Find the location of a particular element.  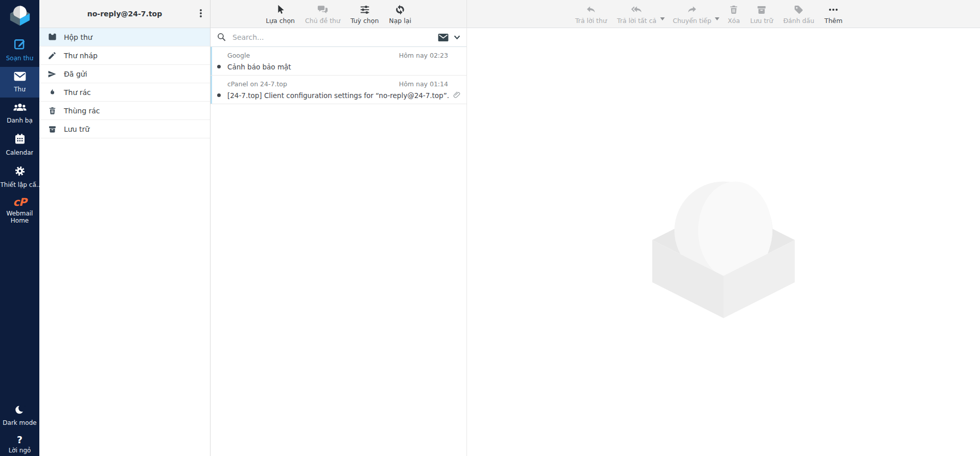

paper-plane-icon is located at coordinates (52, 74).